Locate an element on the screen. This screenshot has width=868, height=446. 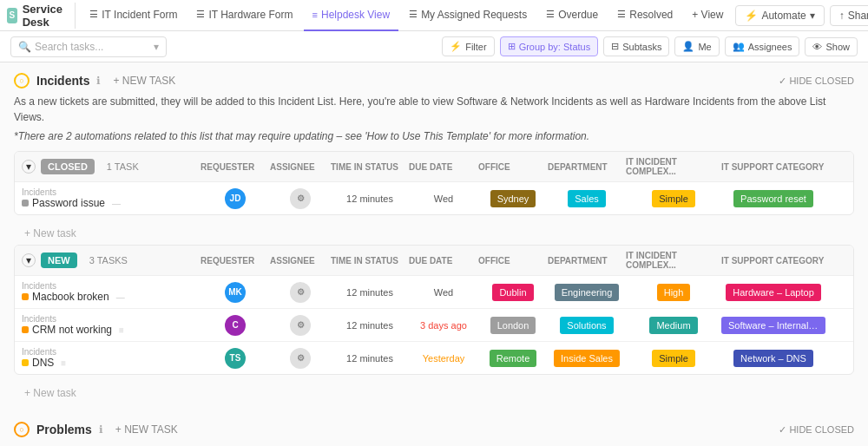
table-row: Incidents DNS ≡ TS ⚙ 12 minutes Yesterda… is located at coordinates (434, 357).